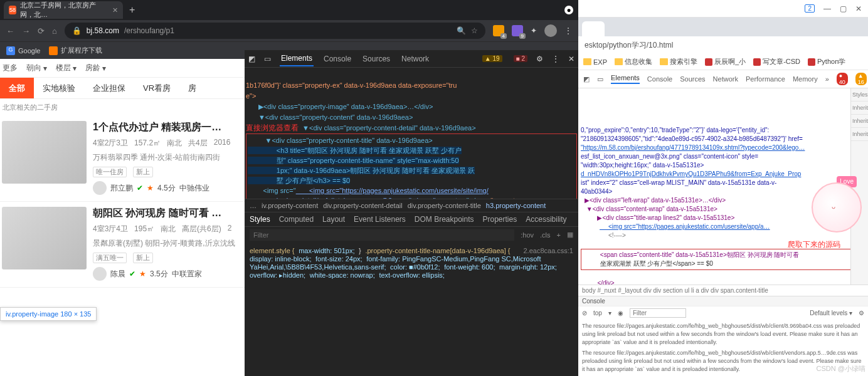 This screenshot has width=868, height=376. Describe the element at coordinates (132, 10) in the screenshot. I see `new-tab-button: +` at that location.